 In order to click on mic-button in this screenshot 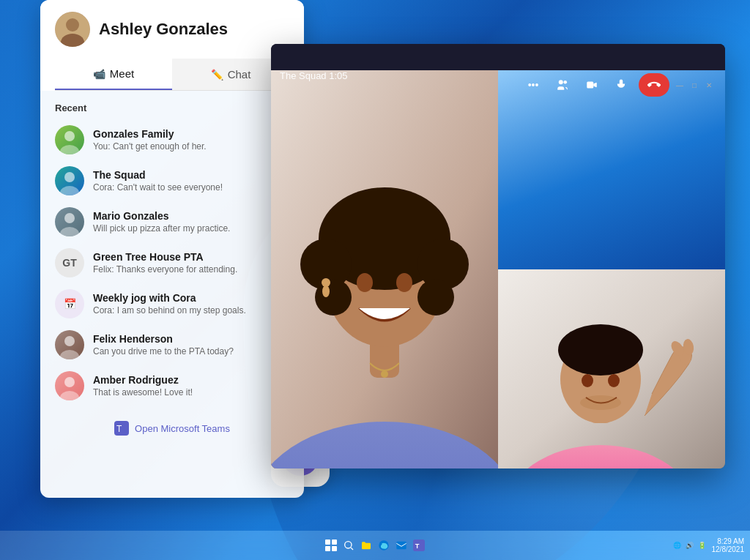, I will do `click(621, 85)`.